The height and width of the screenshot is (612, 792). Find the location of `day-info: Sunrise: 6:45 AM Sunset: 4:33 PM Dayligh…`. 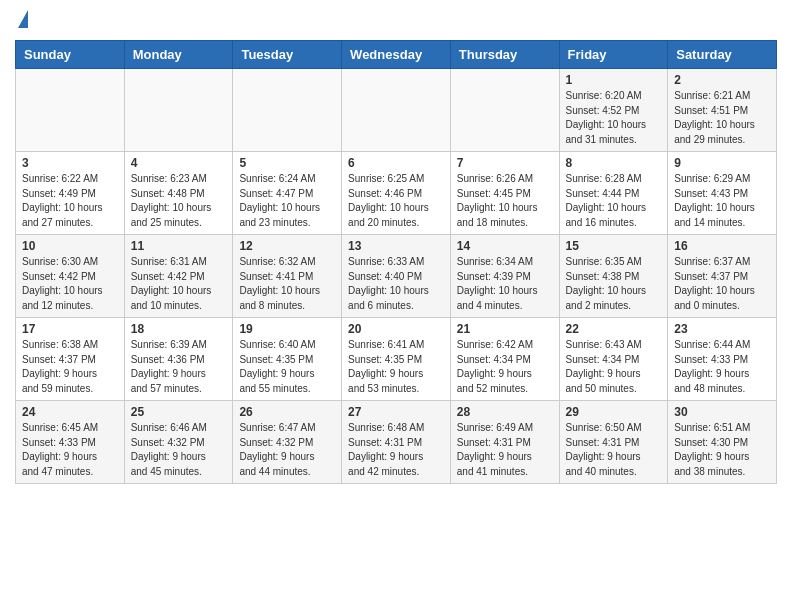

day-info: Sunrise: 6:45 AM Sunset: 4:33 PM Dayligh… is located at coordinates (70, 450).